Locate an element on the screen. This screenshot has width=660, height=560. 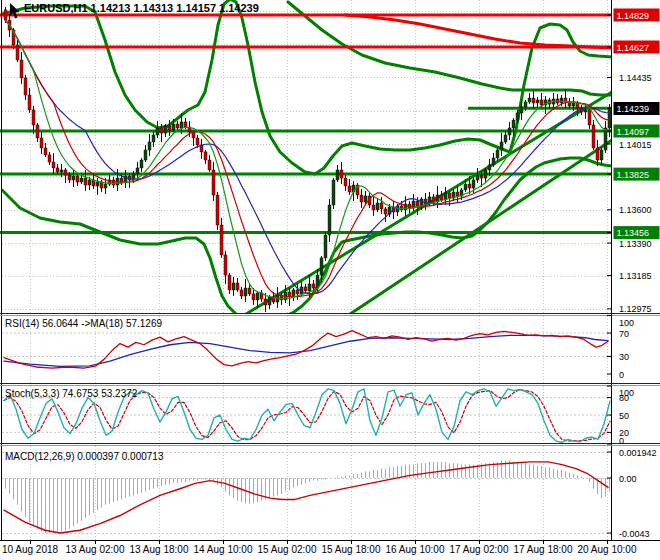
price-badge-label: 1.13825 is located at coordinates (634, 175).